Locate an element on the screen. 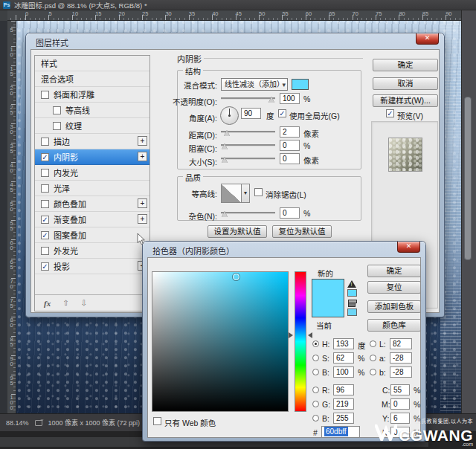  style-list-item: 混合选项 is located at coordinates (92, 79).